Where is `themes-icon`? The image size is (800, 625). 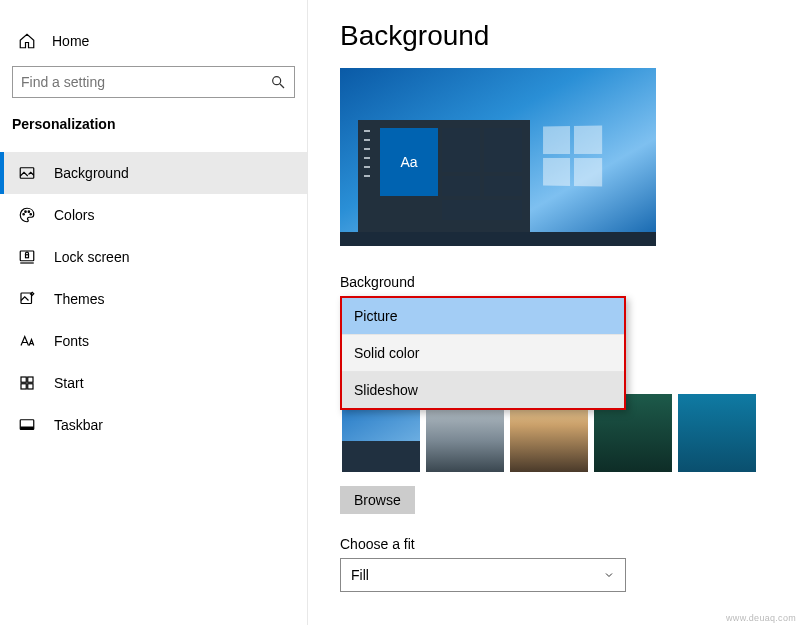
themes-icon is located at coordinates (27, 299).